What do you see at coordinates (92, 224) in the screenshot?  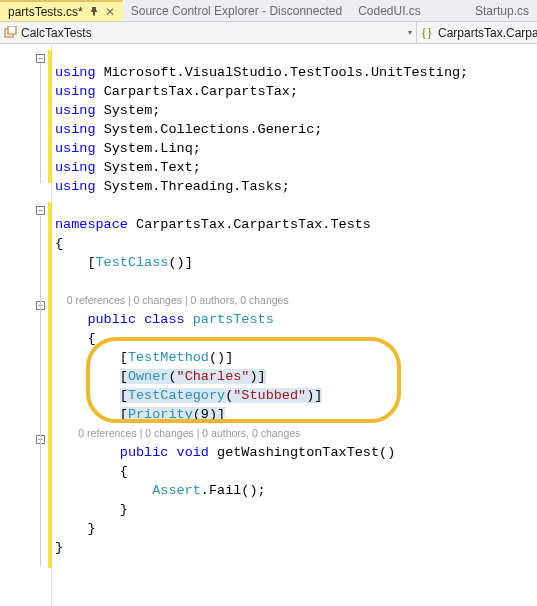 I see `kw: namespace` at bounding box center [92, 224].